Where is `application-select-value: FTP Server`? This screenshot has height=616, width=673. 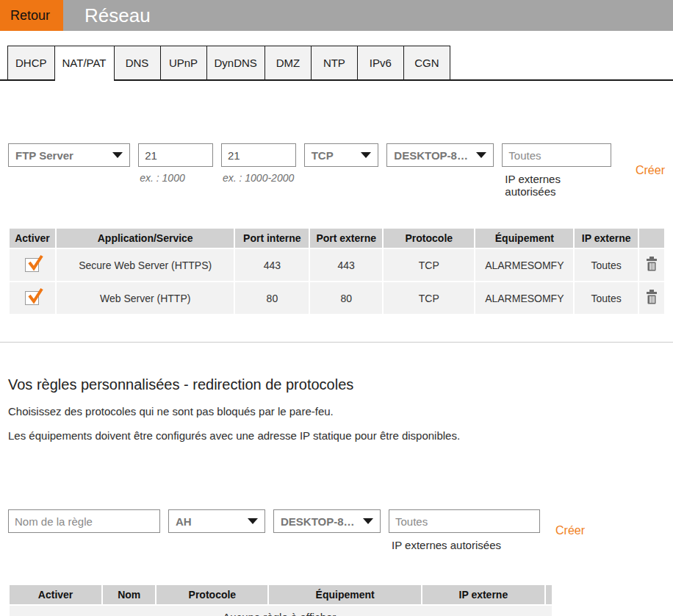 application-select-value: FTP Server is located at coordinates (44, 156).